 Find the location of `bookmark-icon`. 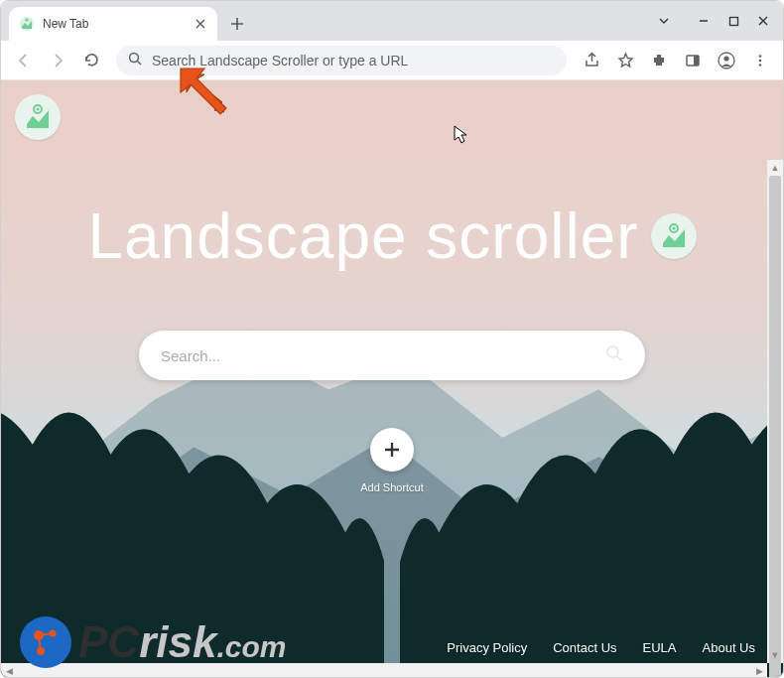

bookmark-icon is located at coordinates (625, 61).